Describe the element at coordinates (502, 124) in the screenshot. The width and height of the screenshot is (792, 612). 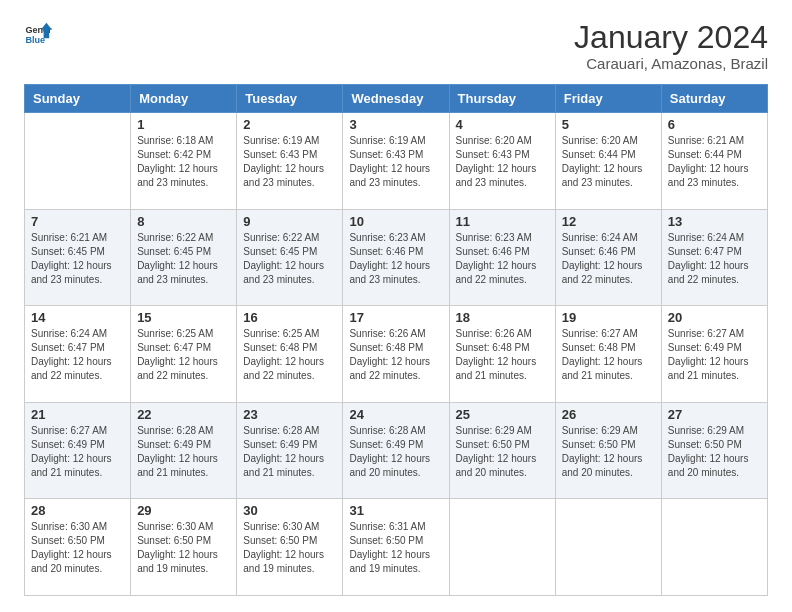
I see `day-number: 4` at that location.